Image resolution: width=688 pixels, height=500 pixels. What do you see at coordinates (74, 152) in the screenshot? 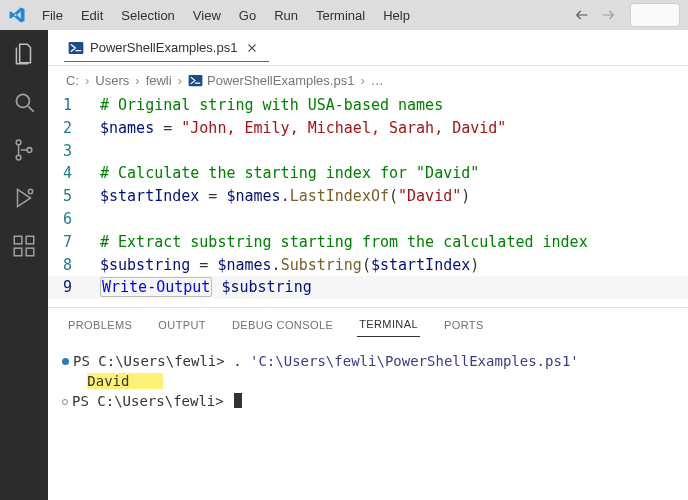
I see `line-number: 3` at bounding box center [74, 152].